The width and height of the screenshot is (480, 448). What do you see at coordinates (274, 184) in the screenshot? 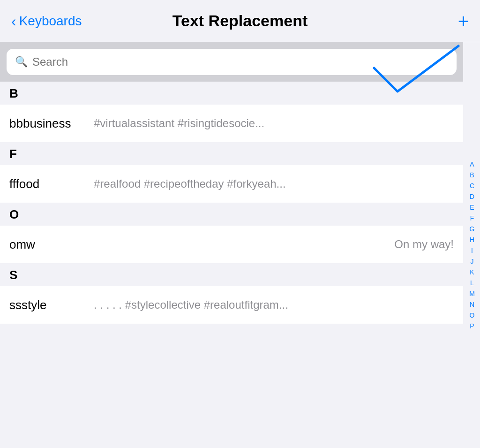
I see `phrase-fffood: #realfood #recipeoftheday #forkyeah...` at bounding box center [274, 184].